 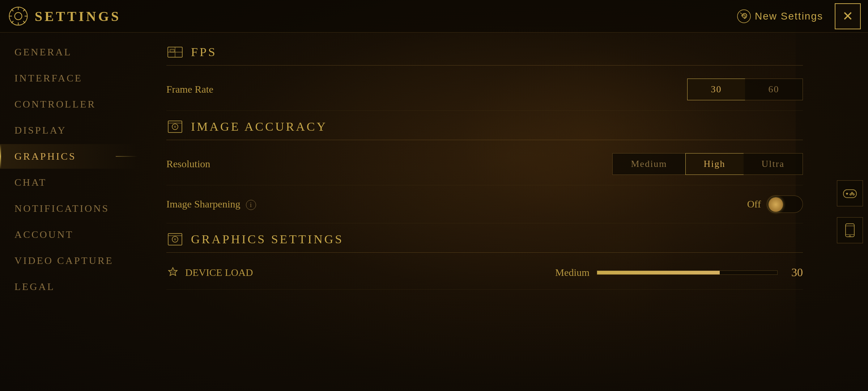 I want to click on fps-section: FPS Frame Rate 30 60, so click(x=485, y=77).